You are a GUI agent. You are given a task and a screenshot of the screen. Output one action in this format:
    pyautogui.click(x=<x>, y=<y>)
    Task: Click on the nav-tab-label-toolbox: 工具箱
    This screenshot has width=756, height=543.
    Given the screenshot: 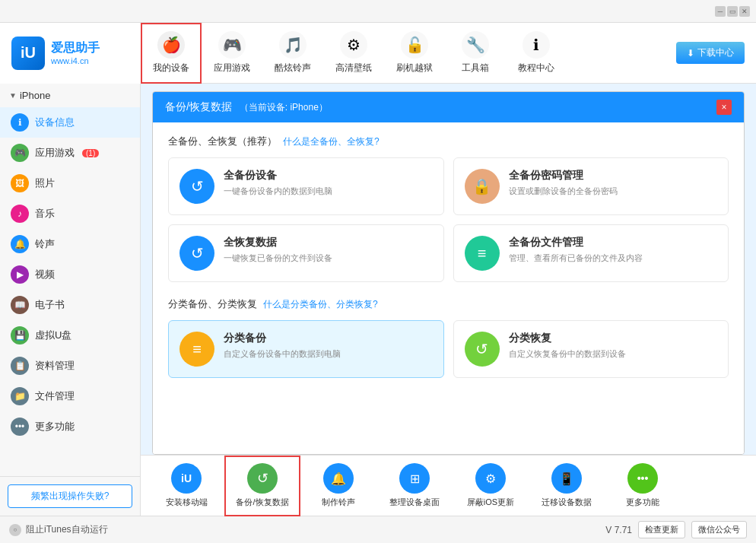 What is the action you would take?
    pyautogui.click(x=475, y=68)
    